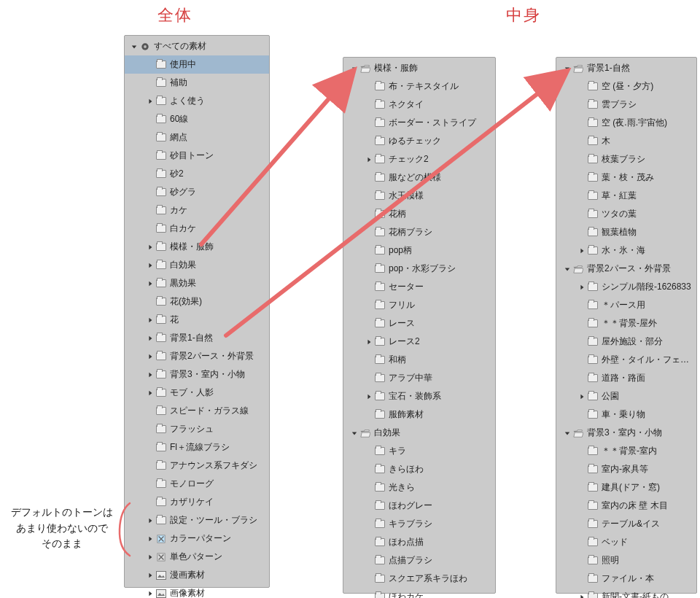  What do you see at coordinates (626, 251) in the screenshot?
I see `tree-item: 水・氷・海` at bounding box center [626, 251].